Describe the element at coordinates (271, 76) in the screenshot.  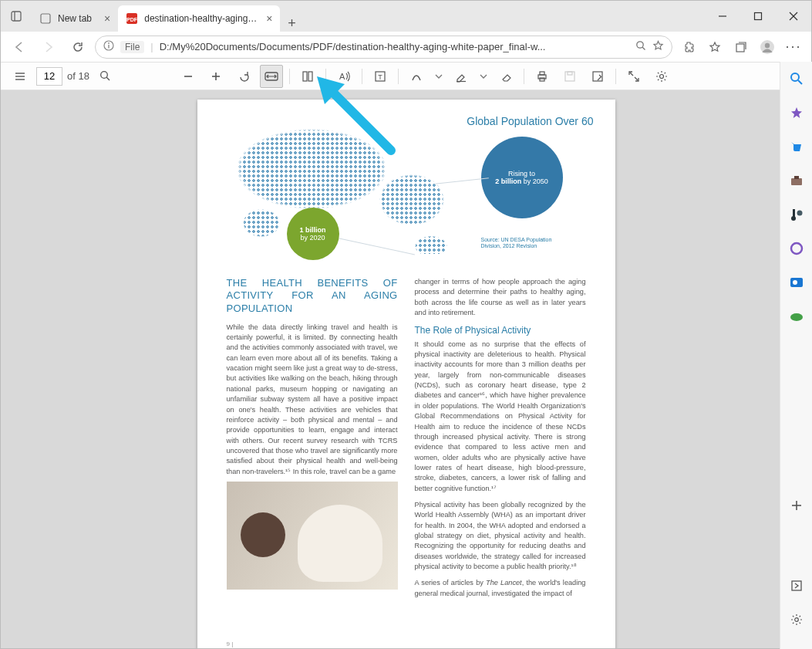
I see `fit-width-icon` at that location.